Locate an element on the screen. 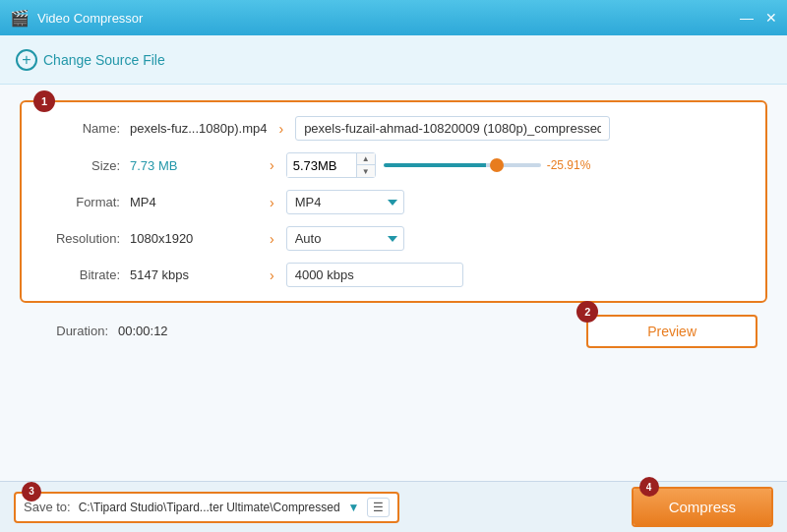  bitrate-input is located at coordinates (375, 275).